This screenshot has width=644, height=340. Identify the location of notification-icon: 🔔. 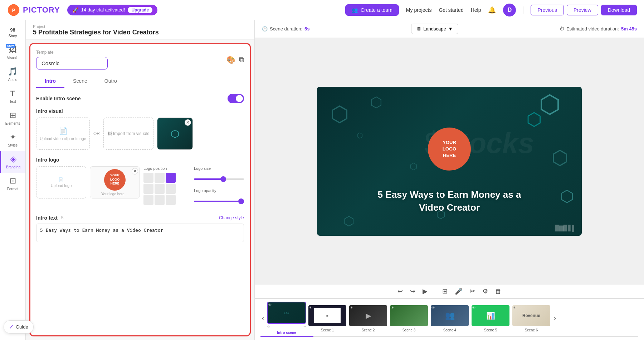
(492, 10).